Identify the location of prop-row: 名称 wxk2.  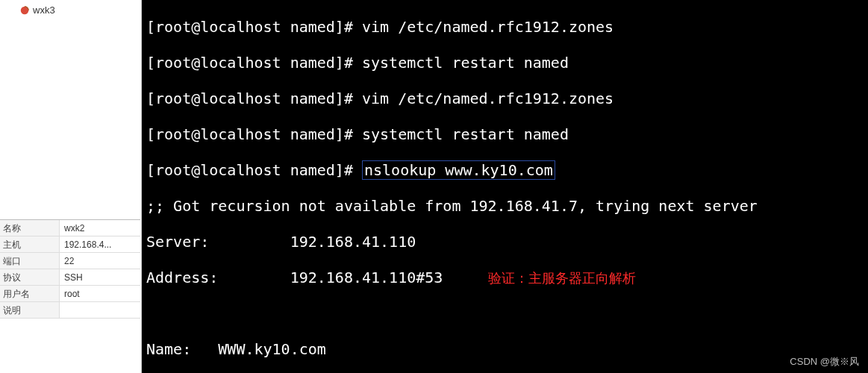
(70, 228).